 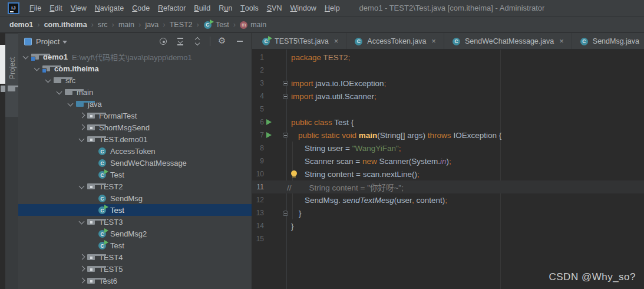 I want to click on code-line-4: 4import java.util.Scanner;, so click(x=448, y=96).